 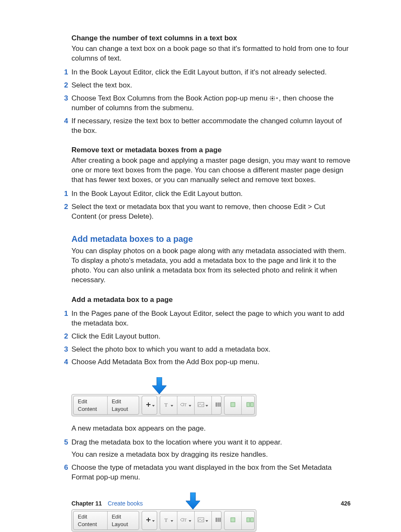 I want to click on task3-step: Select the photo box to which you want t…, so click(x=204, y=350).